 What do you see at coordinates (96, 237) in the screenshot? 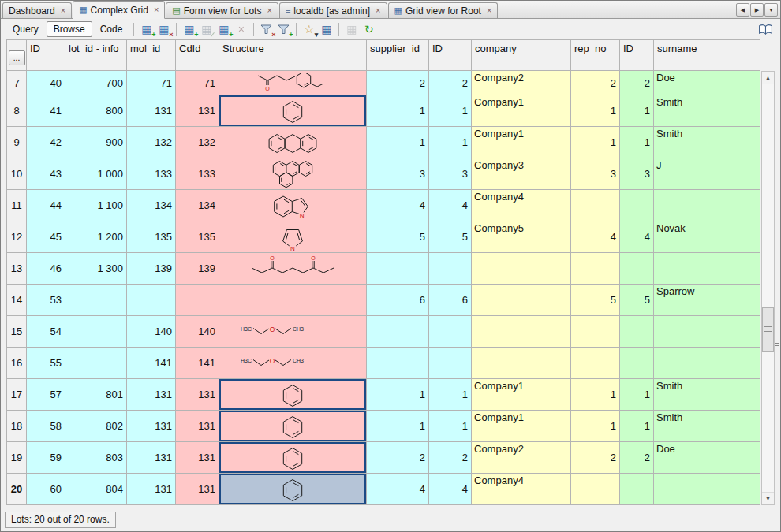
I see `cell-lot-id: 1 200` at bounding box center [96, 237].